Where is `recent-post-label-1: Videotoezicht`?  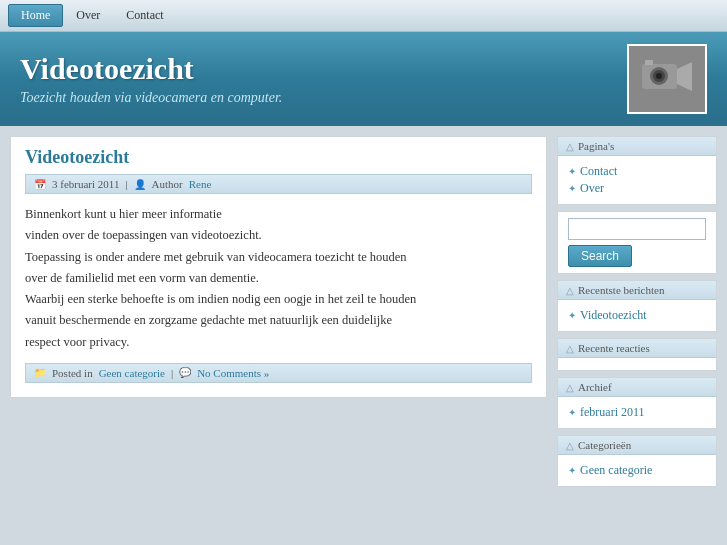 recent-post-label-1: Videotoezicht is located at coordinates (614, 316).